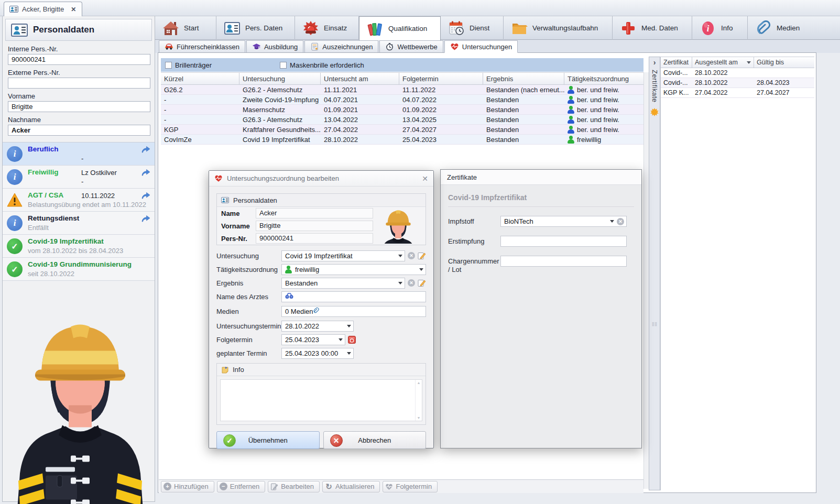  Describe the element at coordinates (343, 256) in the screenshot. I see `untersuchung-combo: Covid 19 Impfzertifikat` at that location.